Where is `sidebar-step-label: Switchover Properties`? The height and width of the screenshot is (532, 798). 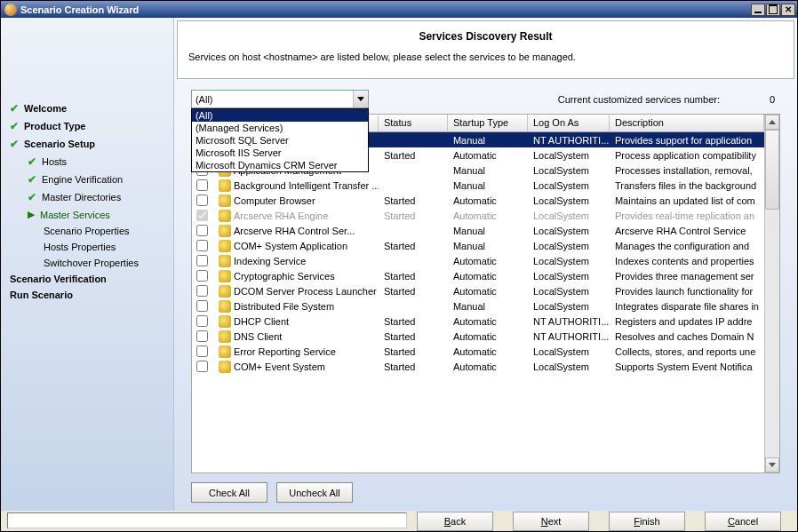 sidebar-step-label: Switchover Properties is located at coordinates (91, 263).